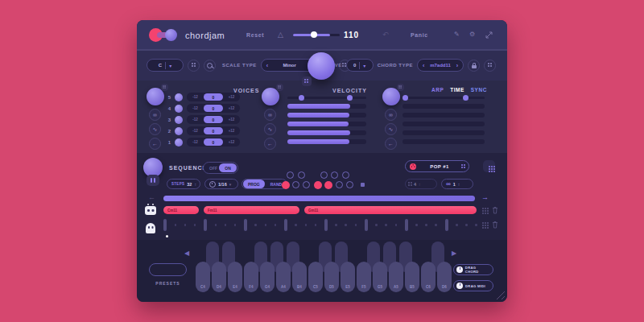 Image resolution: width=644 pixels, height=322 pixels. I want to click on resize-grip, so click(499, 295).